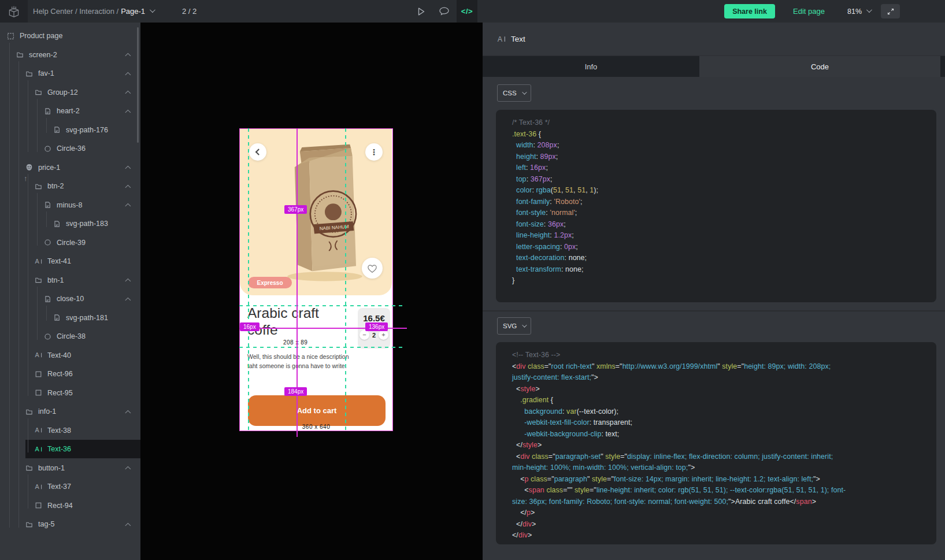 Image resolution: width=945 pixels, height=560 pixels. I want to click on layer-row-button-1: button-1, so click(71, 468).